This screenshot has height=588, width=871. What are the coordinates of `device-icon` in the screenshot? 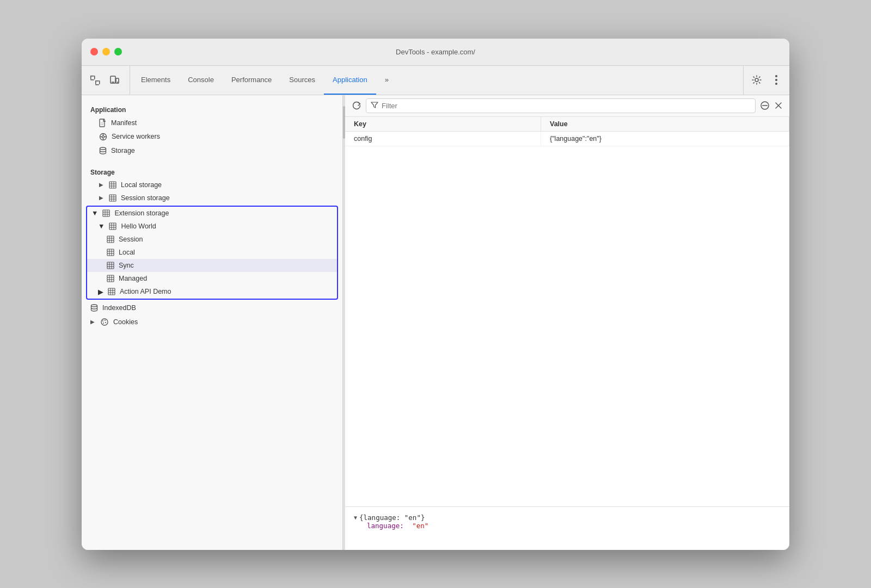 It's located at (114, 80).